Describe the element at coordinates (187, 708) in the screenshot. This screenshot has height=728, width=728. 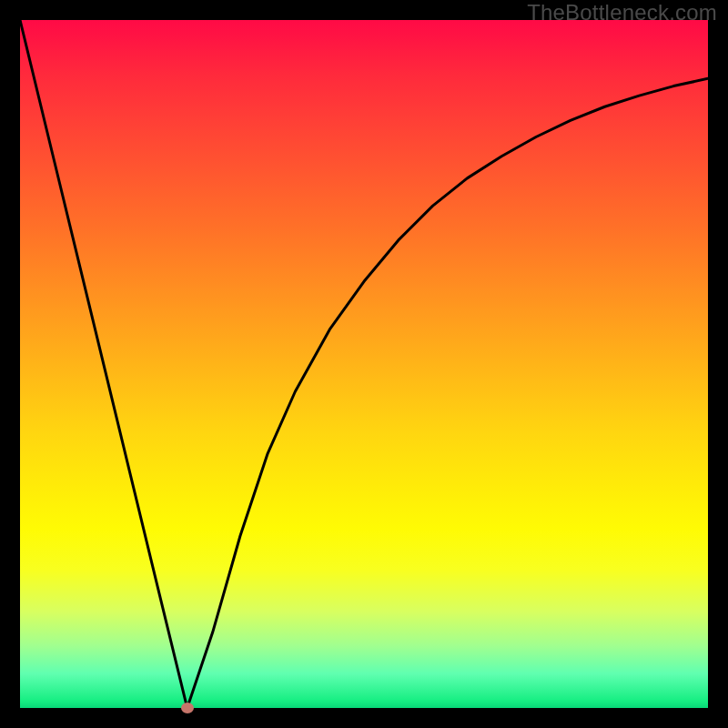
I see `minimum-marker-icon` at that location.